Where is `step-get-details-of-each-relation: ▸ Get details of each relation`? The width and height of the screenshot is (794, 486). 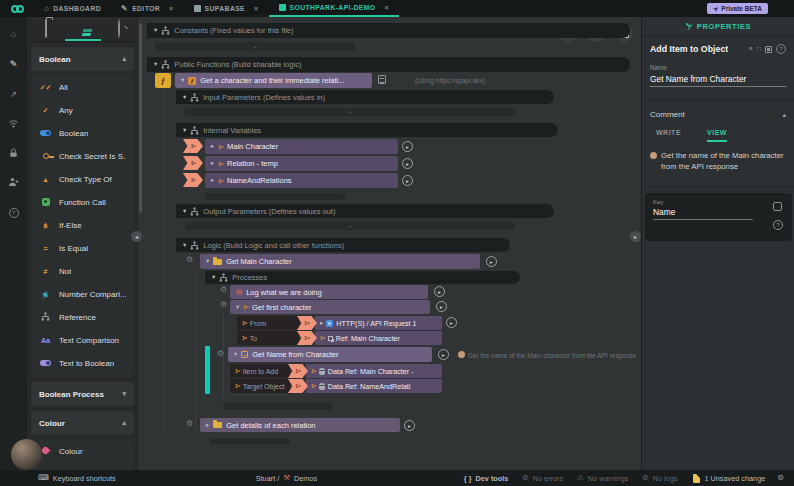
step-get-details-of-each-relation: ▸ Get details of each relation is located at coordinates (300, 425).